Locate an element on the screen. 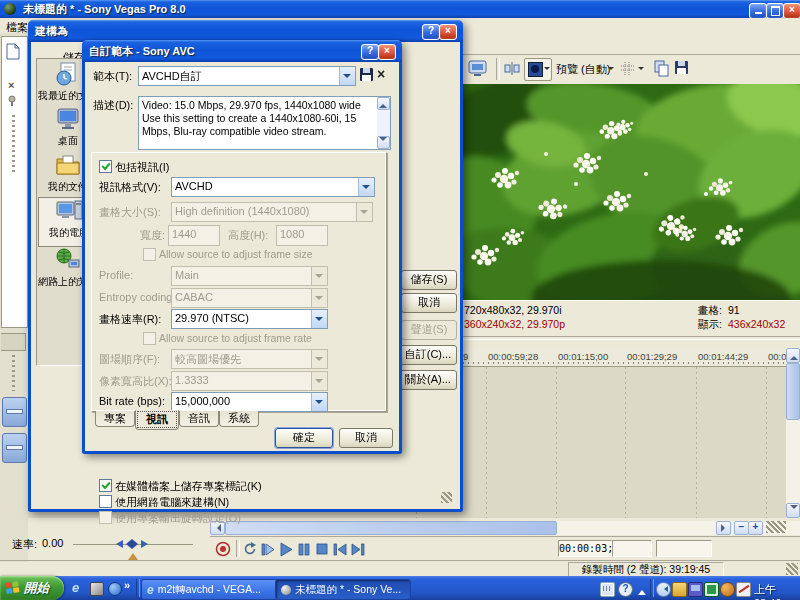 This screenshot has height=600, width=800. timeline-vscrollbar is located at coordinates (793, 433).